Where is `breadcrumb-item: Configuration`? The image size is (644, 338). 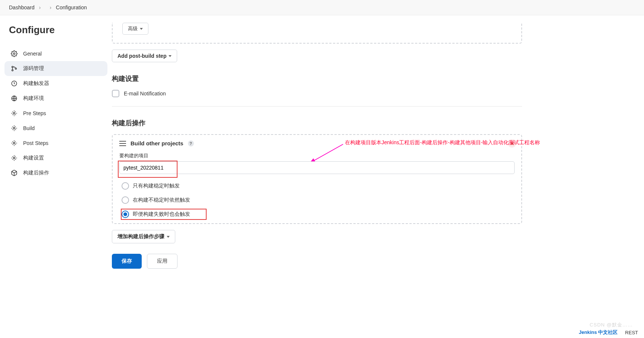
breadcrumb-item: Configuration is located at coordinates (72, 7).